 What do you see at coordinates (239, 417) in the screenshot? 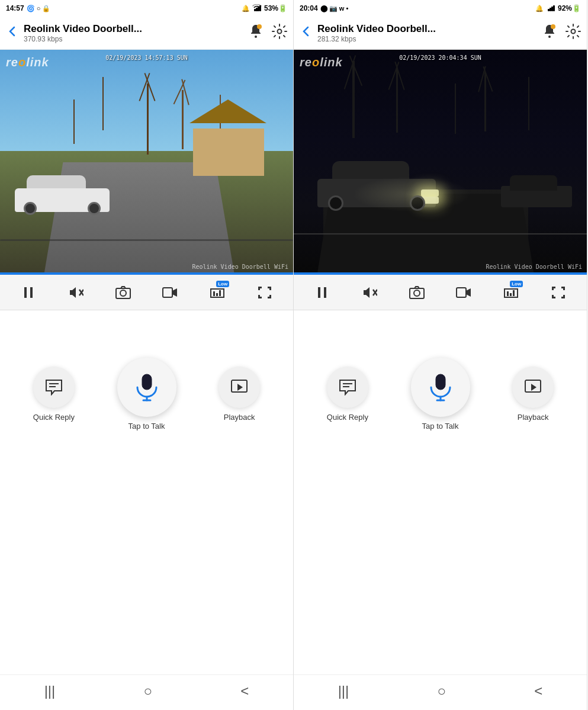
I see `playback-label-1: Playback` at bounding box center [239, 417].